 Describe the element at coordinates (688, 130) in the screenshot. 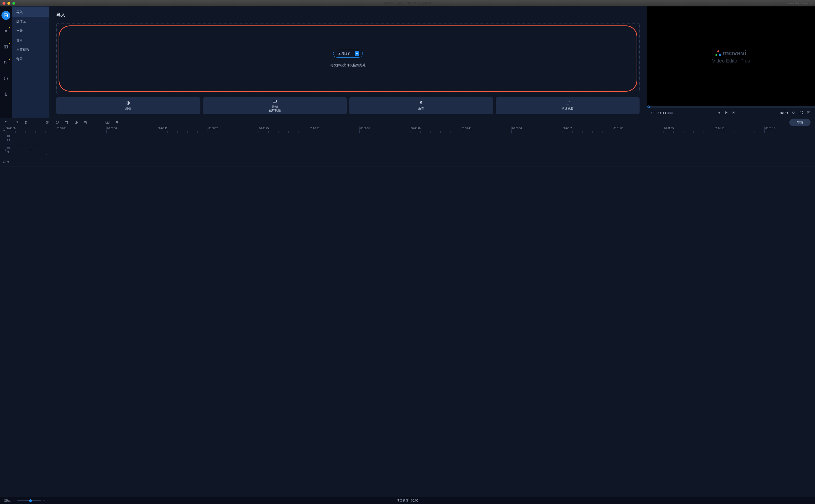

I see `ruler-tick: 00:01:05` at that location.